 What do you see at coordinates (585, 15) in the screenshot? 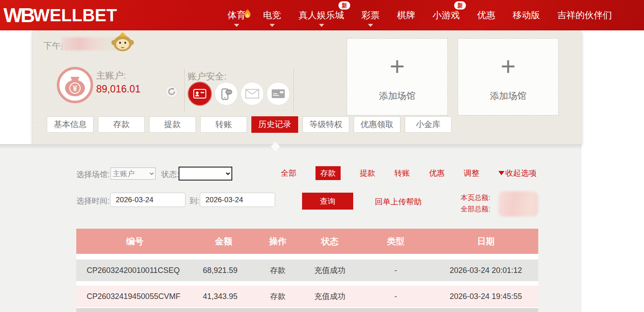
I see `nav-item-partners: 吉祥的伙伴们` at bounding box center [585, 15].